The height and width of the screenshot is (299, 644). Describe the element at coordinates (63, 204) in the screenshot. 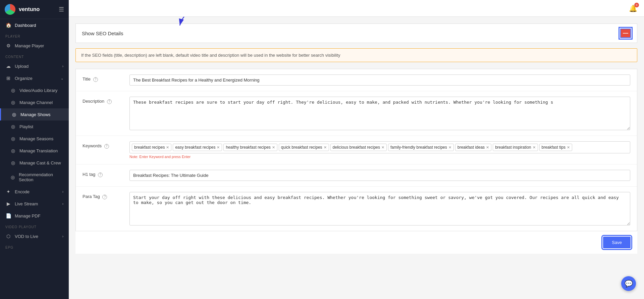

I see `live-stream-arrow: ›` at that location.